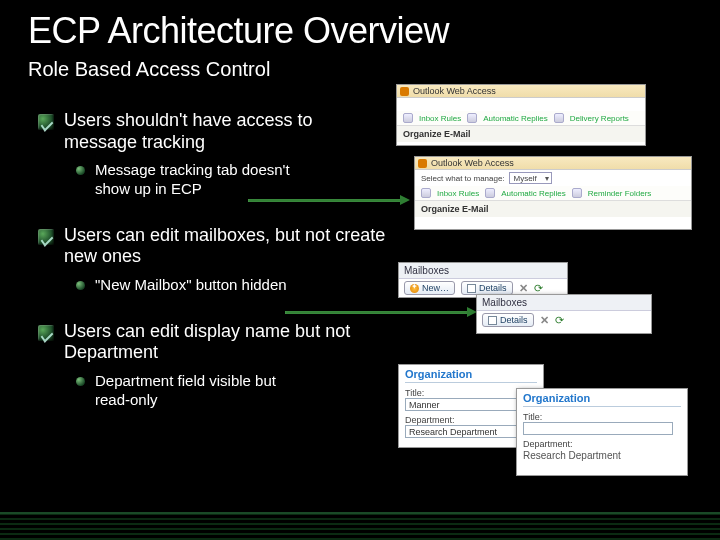  What do you see at coordinates (360, 526) in the screenshot?
I see `footer-decoration` at bounding box center [360, 526].